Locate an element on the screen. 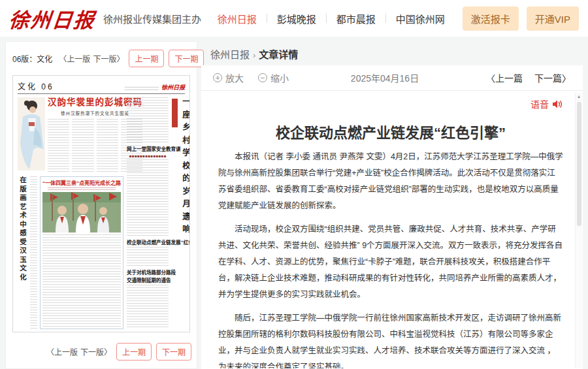  prev-page-link-bottom: 〈上一版 is located at coordinates (62, 351).